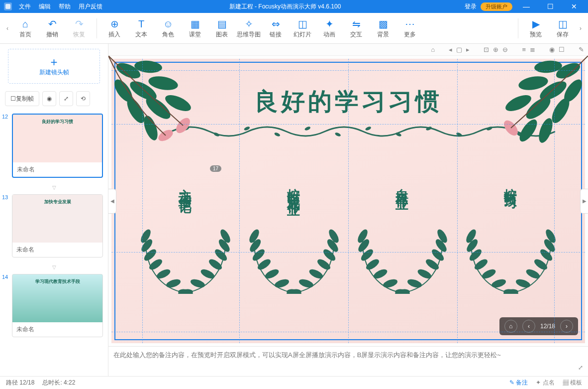 The width and height of the screenshot is (588, 389). I want to click on slide-thumbnails: 12 良好的学习习惯 未命名 ▽ 13 加快专业发展 未命名 ▽ 14 学习现代…, so click(54, 245).